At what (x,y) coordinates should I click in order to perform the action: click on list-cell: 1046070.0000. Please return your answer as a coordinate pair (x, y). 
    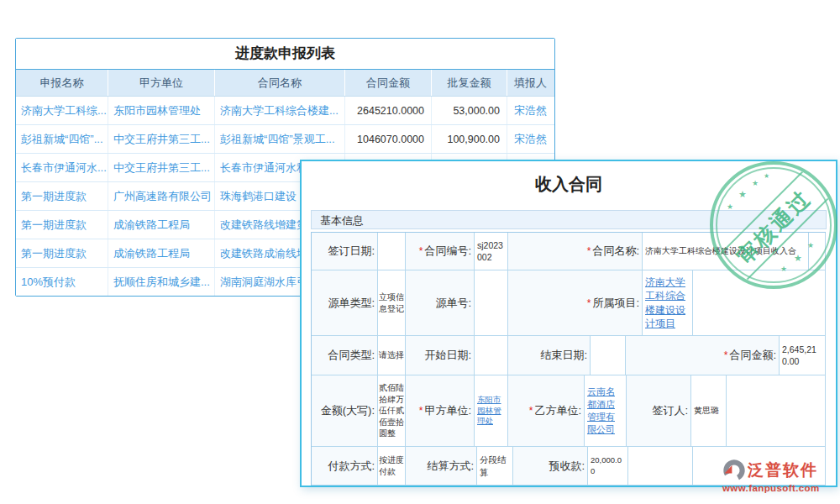
    Looking at the image, I should click on (388, 139).